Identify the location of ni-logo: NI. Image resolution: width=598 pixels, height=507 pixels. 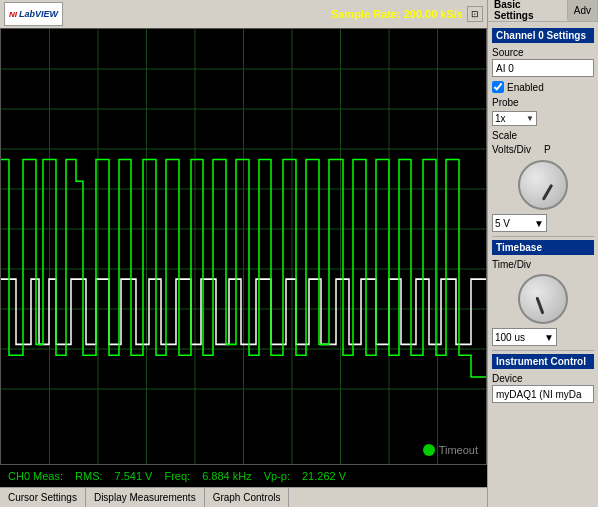
(13, 14).